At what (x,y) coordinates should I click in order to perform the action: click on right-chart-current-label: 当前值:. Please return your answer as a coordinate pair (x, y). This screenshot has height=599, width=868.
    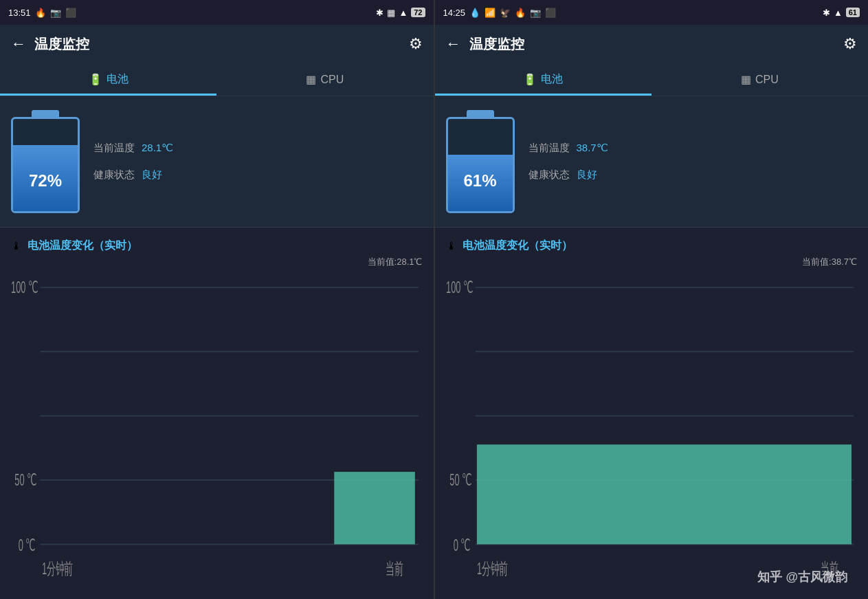
    Looking at the image, I should click on (816, 261).